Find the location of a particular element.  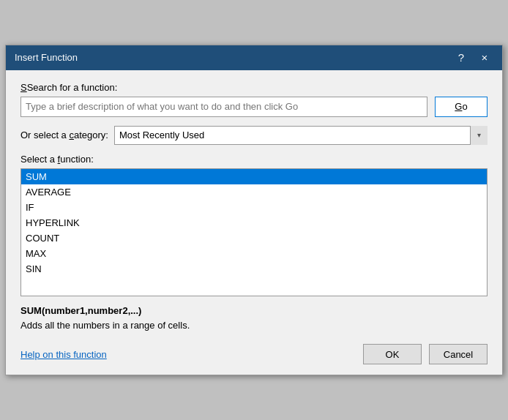

function-description: Adds all the numbers in a range of cells… is located at coordinates (254, 326).